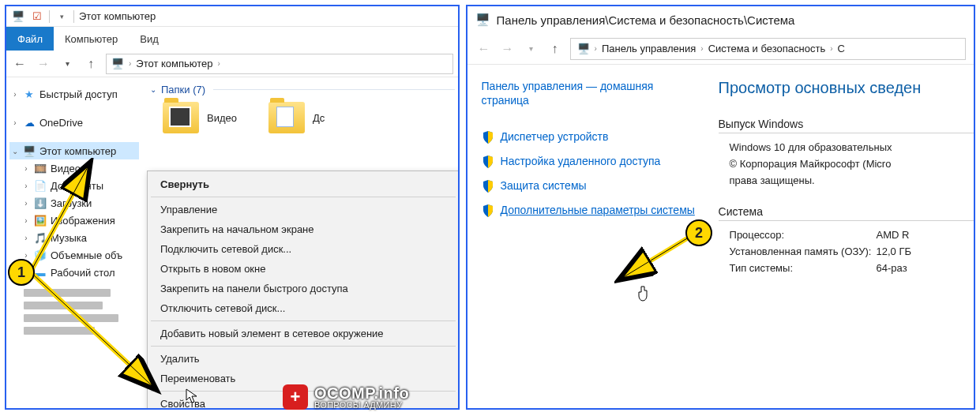  I want to click on navbar: ← → ▾ ↑ 🖥️ › Этот компьютер ›, so click(232, 64).